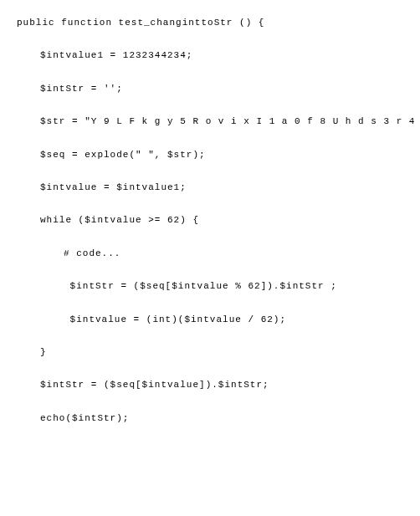  I want to click on code-line: while ($intvalue >= 62) {, so click(210, 221).